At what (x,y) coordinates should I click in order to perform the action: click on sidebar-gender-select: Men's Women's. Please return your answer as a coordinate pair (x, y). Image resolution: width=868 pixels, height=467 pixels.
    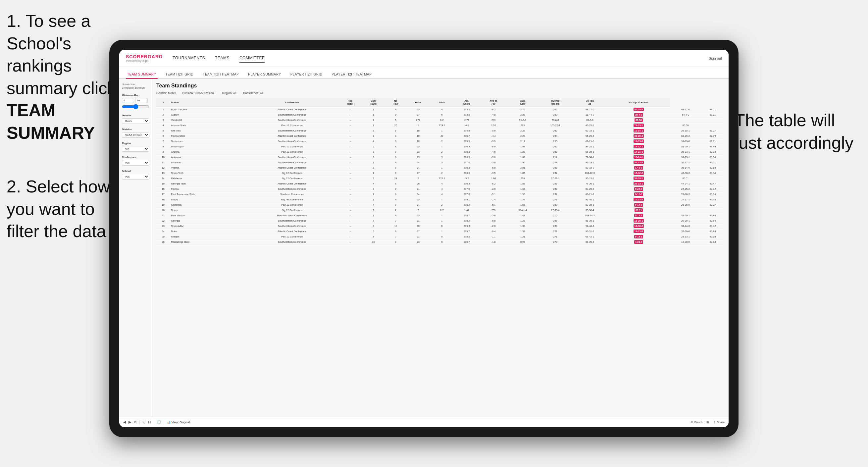
    Looking at the image, I should click on (135, 121).